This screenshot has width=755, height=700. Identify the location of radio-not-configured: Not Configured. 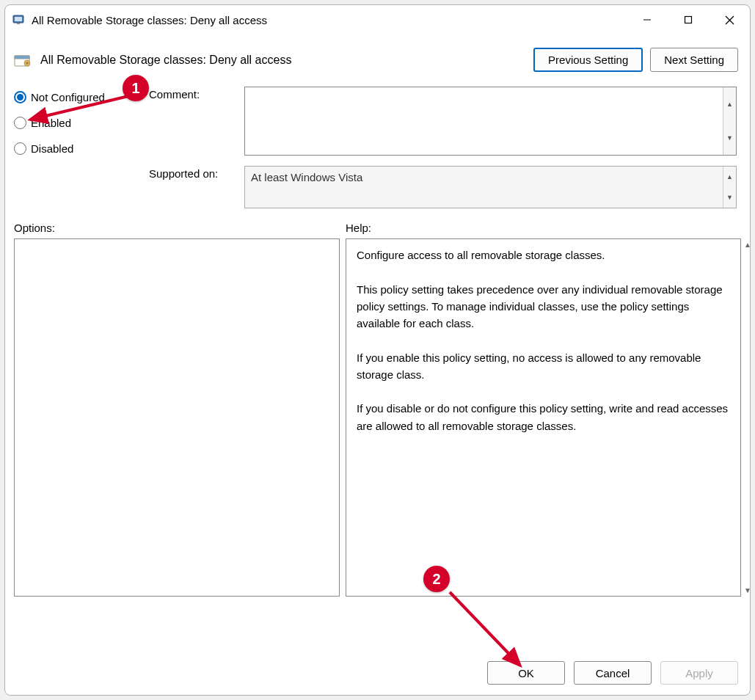
(73, 97).